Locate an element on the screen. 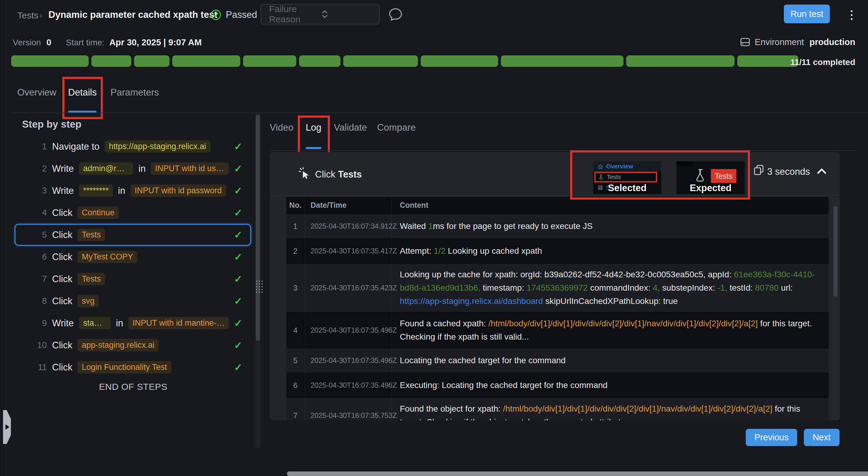  flask-icon is located at coordinates (601, 177).